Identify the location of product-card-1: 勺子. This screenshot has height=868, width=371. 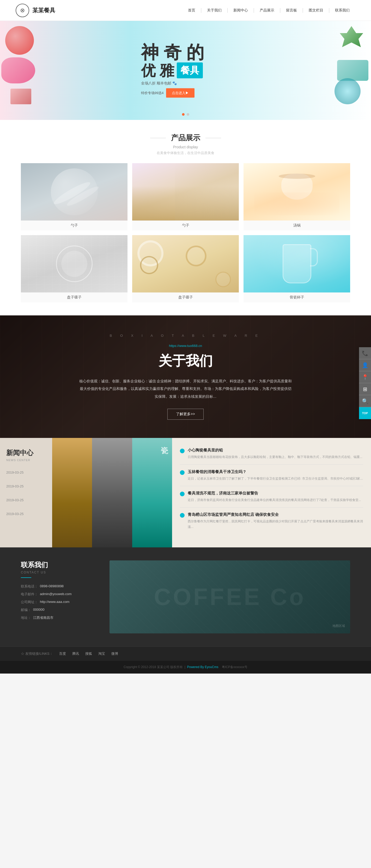
(74, 197).